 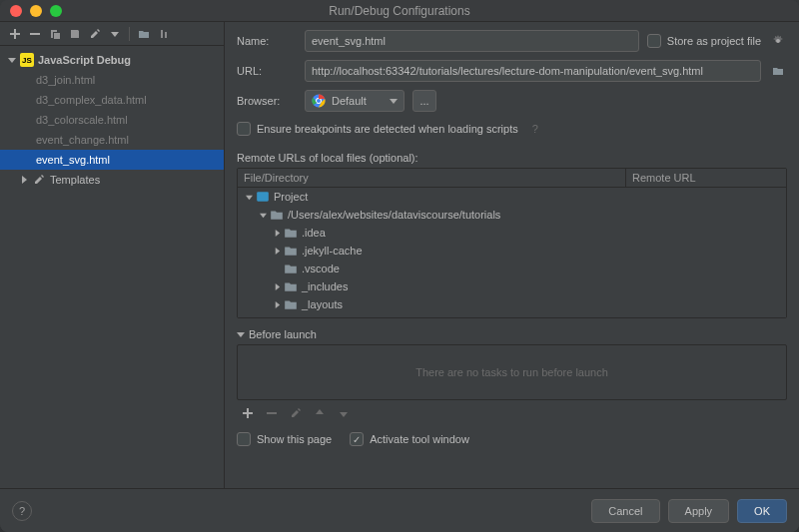 I want to click on help-button: ?, so click(x=22, y=511).